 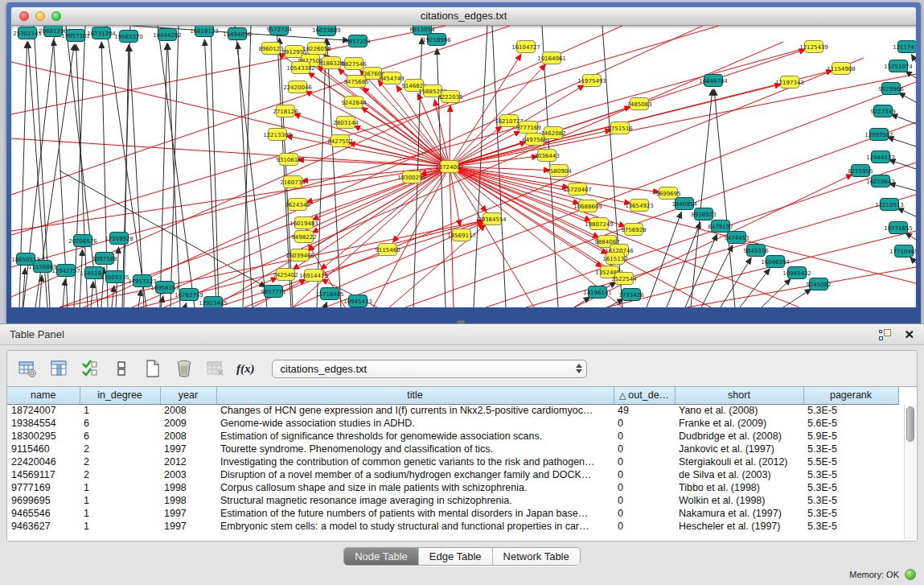 What do you see at coordinates (453, 501) in the screenshot?
I see `table-row: 969969511998Structural magnetic resonanc…` at bounding box center [453, 501].